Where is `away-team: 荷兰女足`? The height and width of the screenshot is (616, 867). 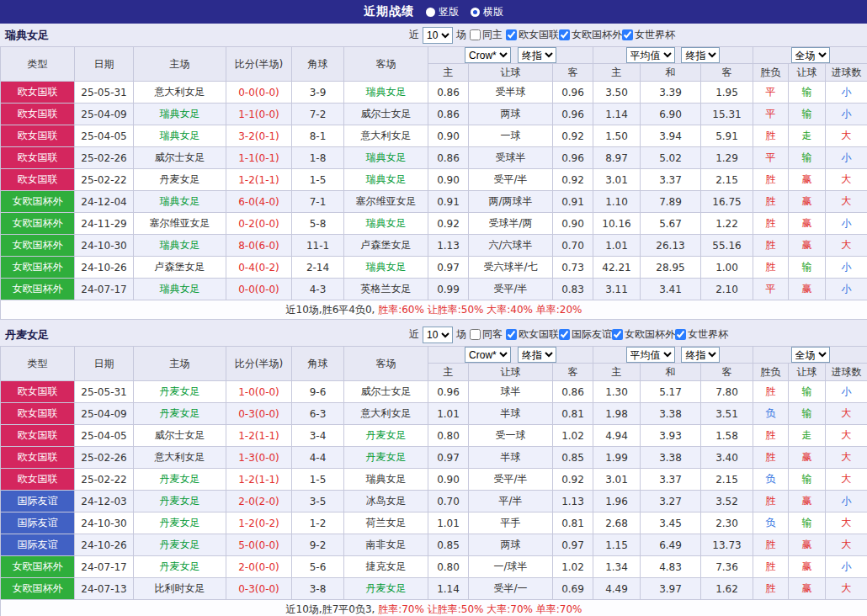 away-team: 荷兰女足 is located at coordinates (386, 523).